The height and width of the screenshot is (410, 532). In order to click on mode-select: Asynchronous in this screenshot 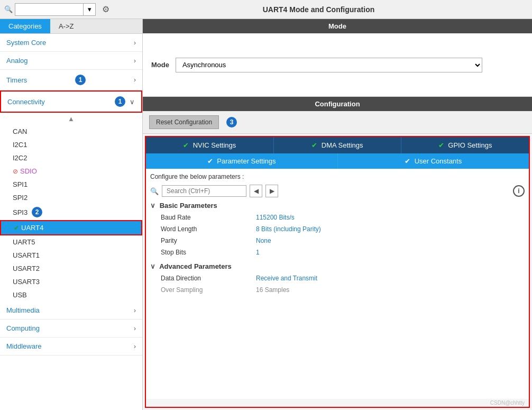, I will do `click(329, 65)`.